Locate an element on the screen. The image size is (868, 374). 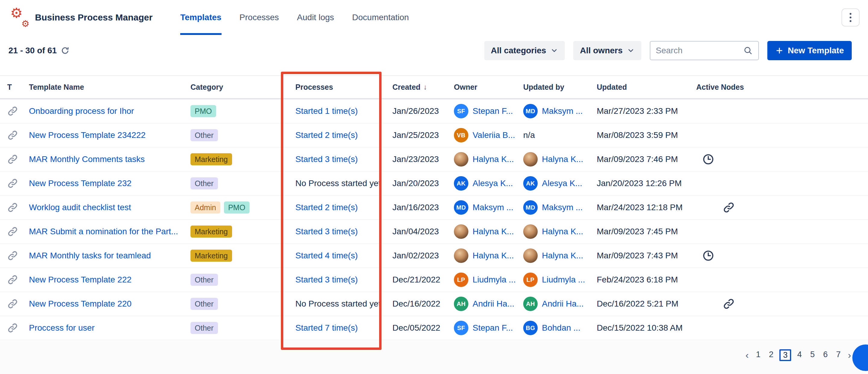
column-header-template-name: Template Name is located at coordinates (110, 87).